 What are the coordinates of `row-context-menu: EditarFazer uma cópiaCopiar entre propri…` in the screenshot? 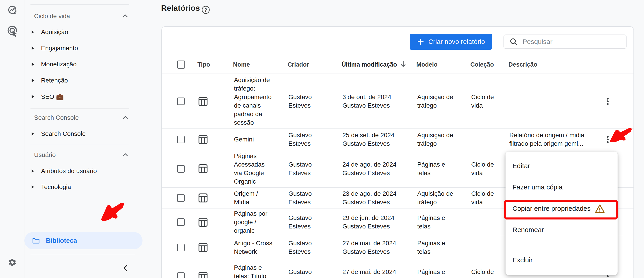 It's located at (562, 213).